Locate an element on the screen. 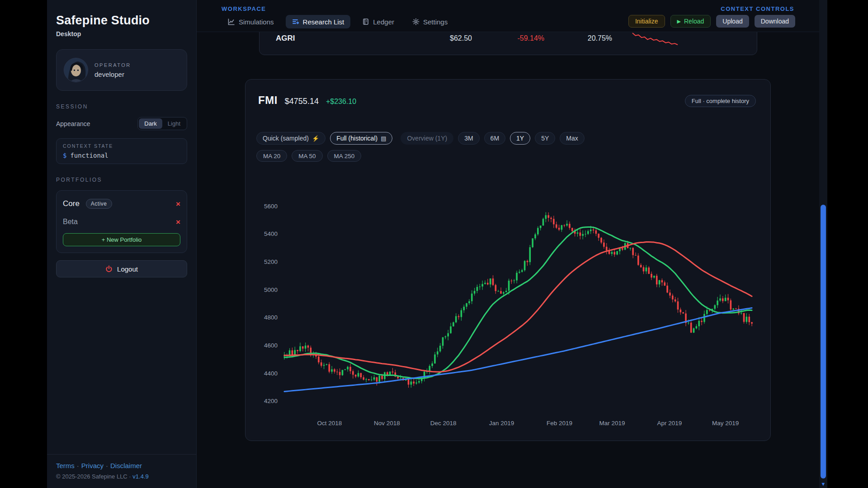 The image size is (868, 488). theme-light-option: Light is located at coordinates (174, 124).